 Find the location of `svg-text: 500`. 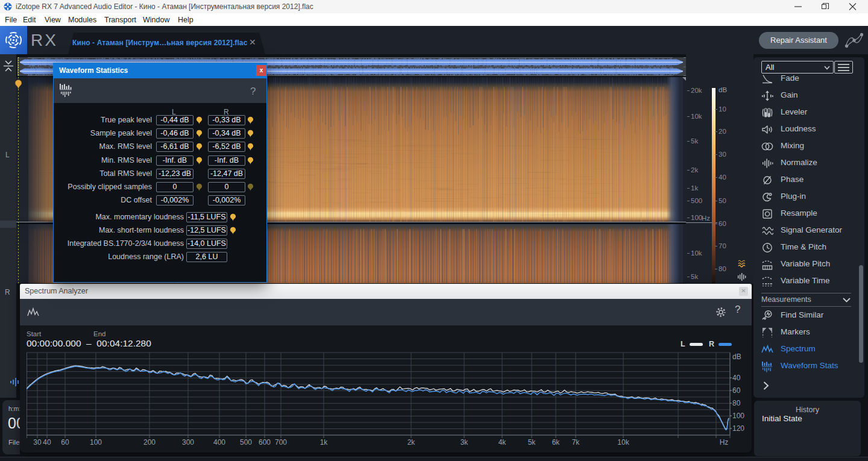

svg-text: 500 is located at coordinates (246, 442).